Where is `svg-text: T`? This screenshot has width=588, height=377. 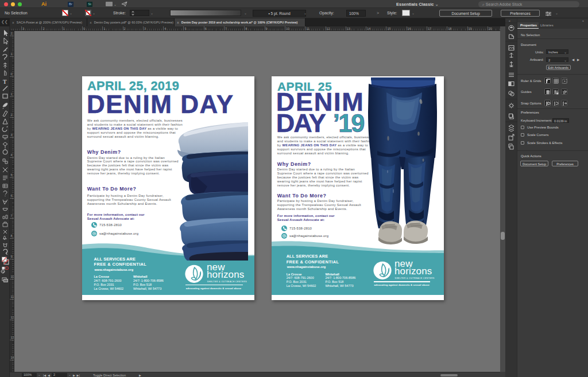
svg-text: T is located at coordinates (5, 81).